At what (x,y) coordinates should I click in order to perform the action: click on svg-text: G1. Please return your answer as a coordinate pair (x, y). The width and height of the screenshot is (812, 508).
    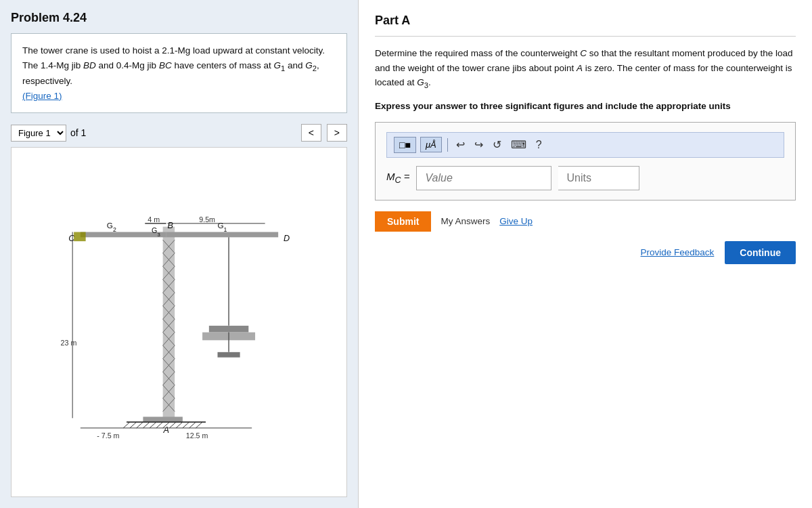
    Looking at the image, I should click on (222, 226).